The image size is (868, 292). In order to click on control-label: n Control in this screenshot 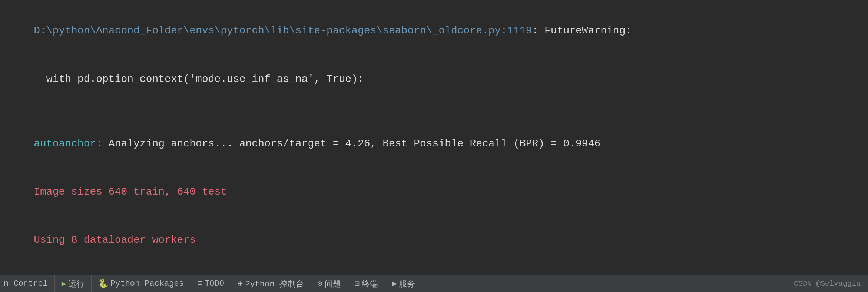, I will do `click(26, 284)`.